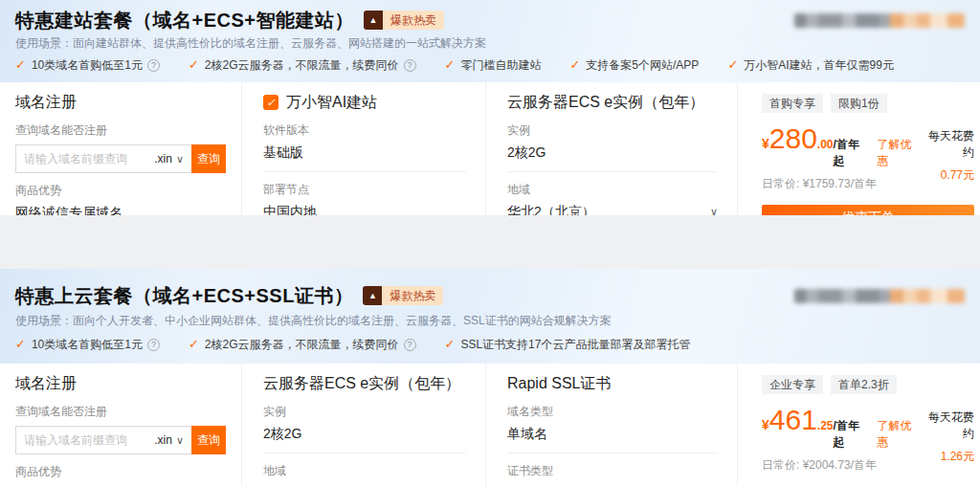  I want to click on feature-item: ✓ 支持备案5个网站/APP, so click(634, 65).